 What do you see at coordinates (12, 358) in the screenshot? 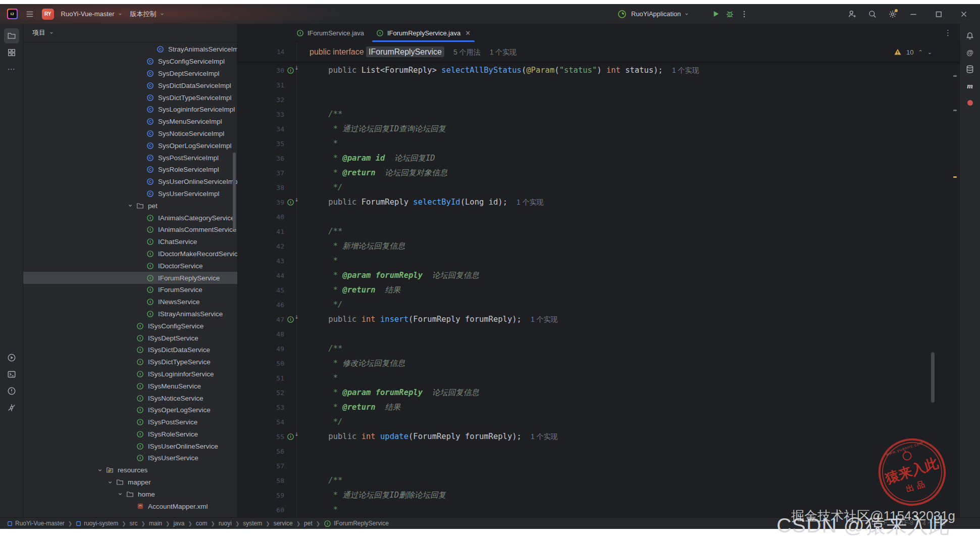
I see `run-tool-button` at bounding box center [12, 358].